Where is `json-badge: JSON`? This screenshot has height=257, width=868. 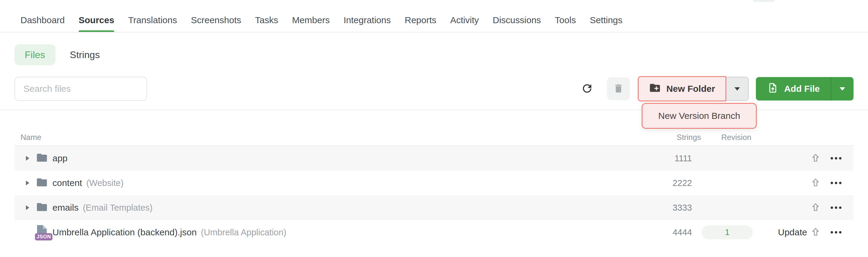
json-badge: JSON is located at coordinates (44, 237).